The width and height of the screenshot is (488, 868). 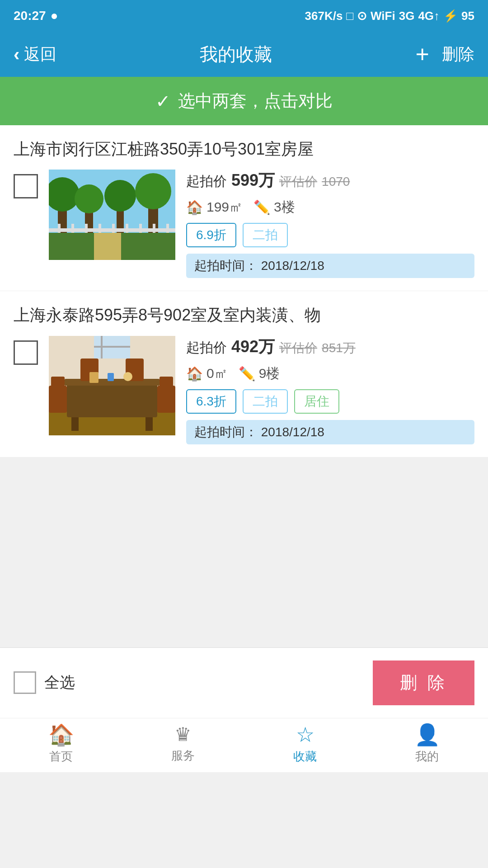 What do you see at coordinates (259, 373) in the screenshot?
I see `floor-item-2: ✏️ 9楼` at bounding box center [259, 373].